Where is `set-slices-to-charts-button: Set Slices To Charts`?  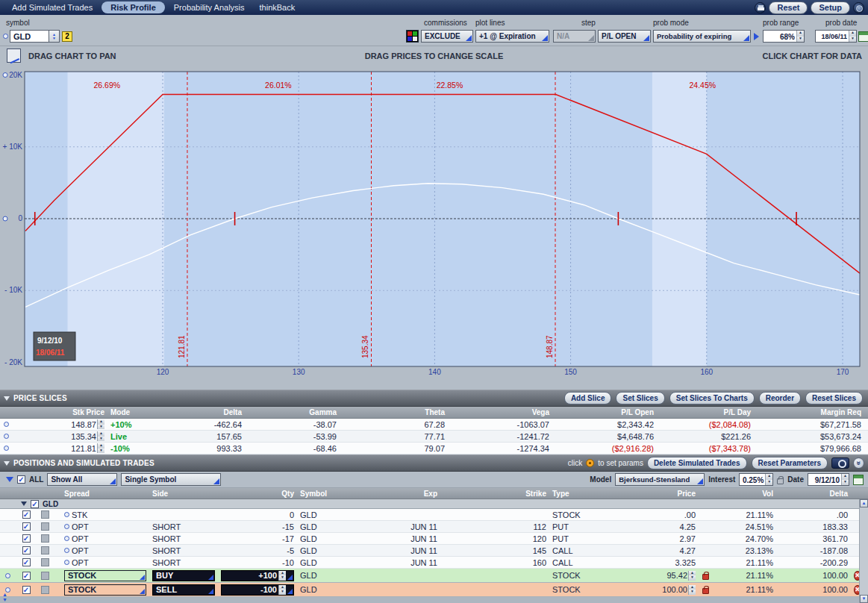 set-slices-to-charts-button: Set Slices To Charts is located at coordinates (712, 399).